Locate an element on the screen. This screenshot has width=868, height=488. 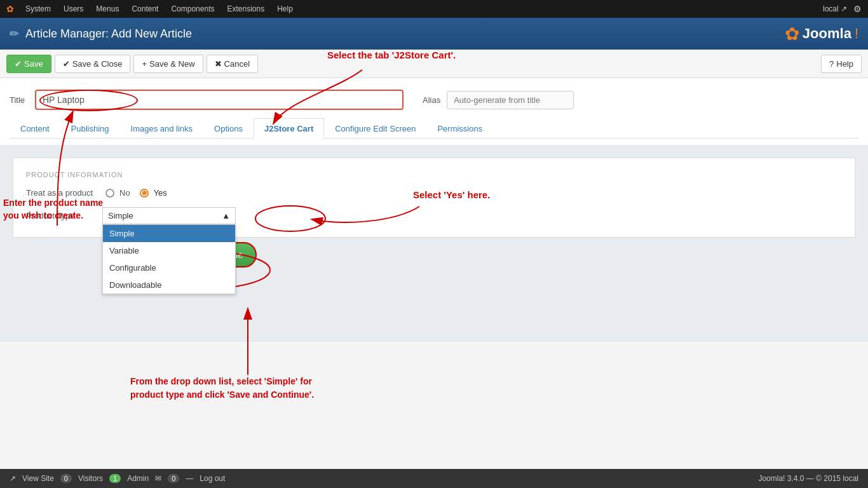
product-type-label: Product Type is located at coordinates (58, 216).